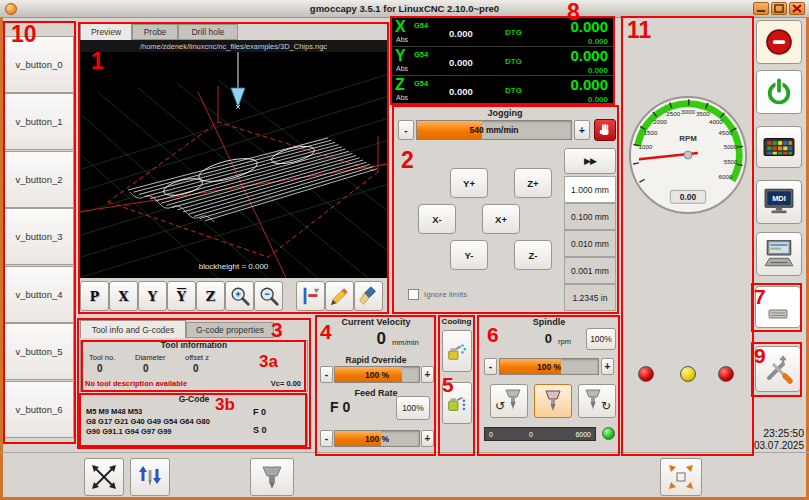  I want to click on turtle-jog-button, so click(605, 130).